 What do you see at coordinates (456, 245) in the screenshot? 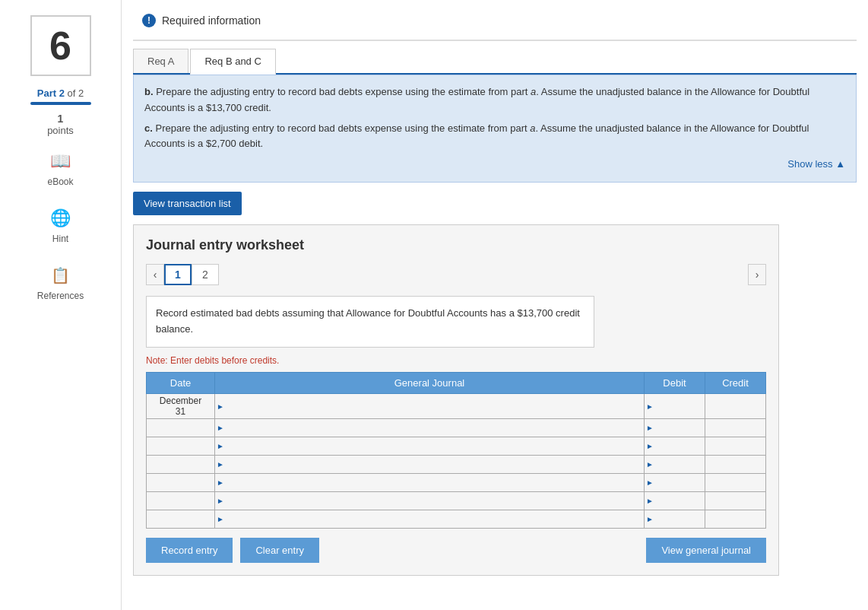
I see `worksheet-title: Journal entry worksheet` at bounding box center [456, 245].